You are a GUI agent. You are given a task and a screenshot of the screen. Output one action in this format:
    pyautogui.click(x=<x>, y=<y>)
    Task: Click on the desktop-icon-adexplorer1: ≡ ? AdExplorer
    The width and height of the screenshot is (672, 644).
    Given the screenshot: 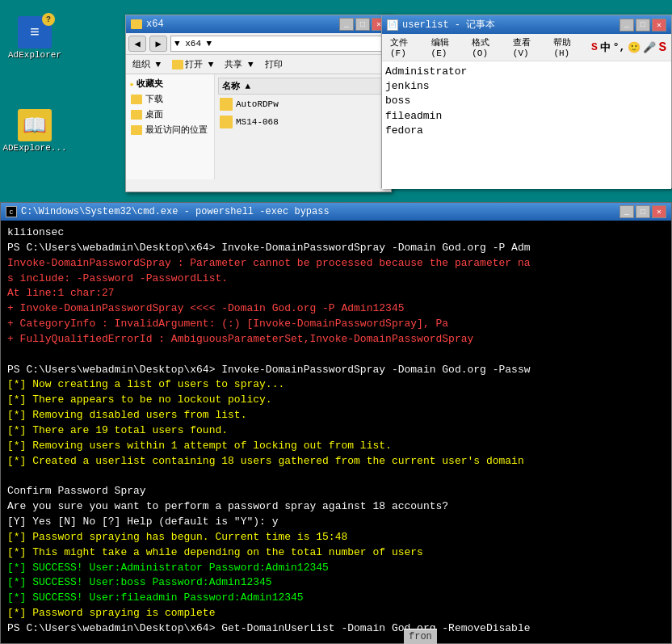 What is the action you would take?
    pyautogui.click(x=35, y=38)
    